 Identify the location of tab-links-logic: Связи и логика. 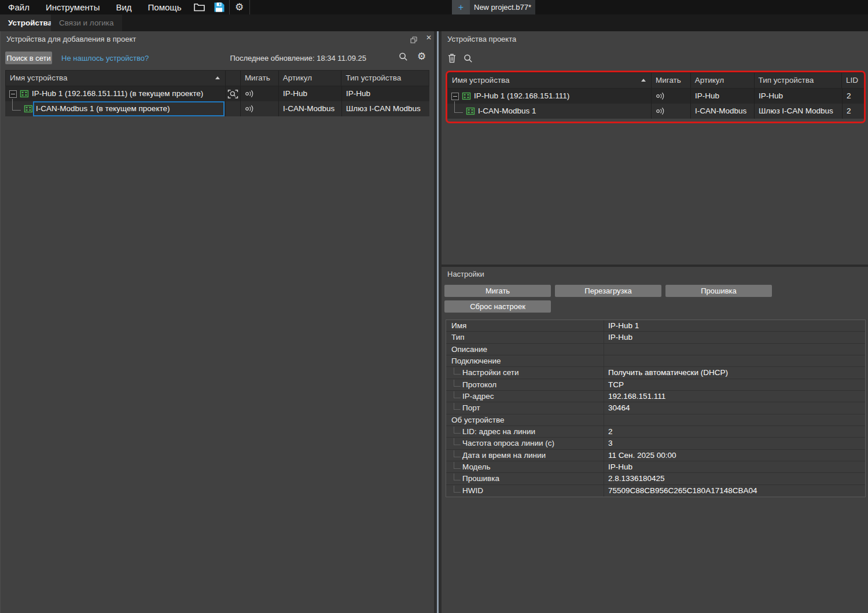
(87, 23).